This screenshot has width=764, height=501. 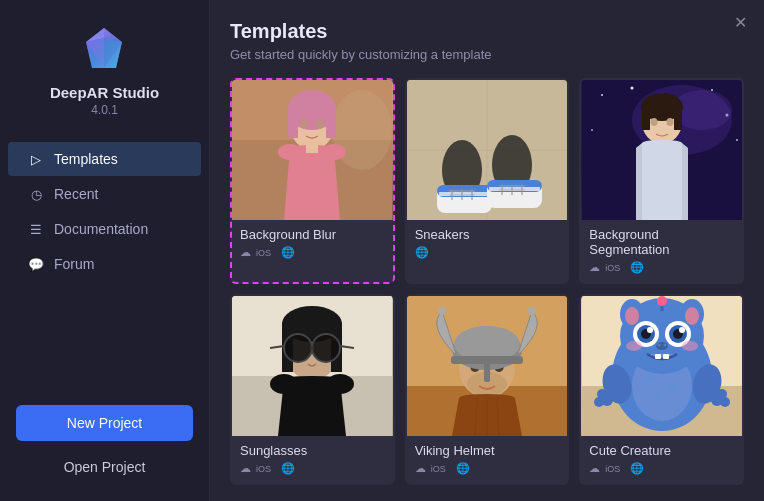 What do you see at coordinates (488, 468) in the screenshot?
I see `template-platforms-viking-helmet: ☁ iOS 🌐` at bounding box center [488, 468].